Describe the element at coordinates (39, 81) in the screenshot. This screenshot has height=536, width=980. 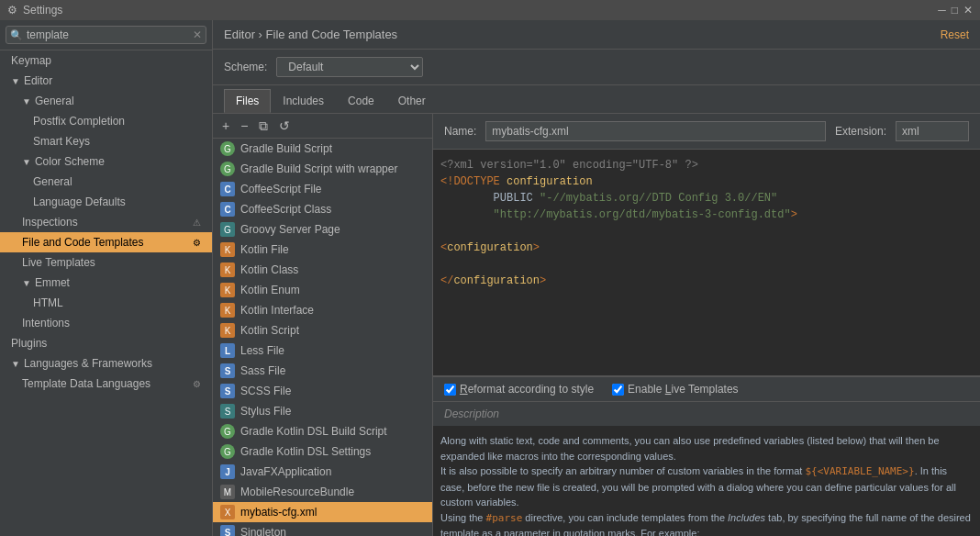
I see `sidebar-item-label: Editor` at that location.